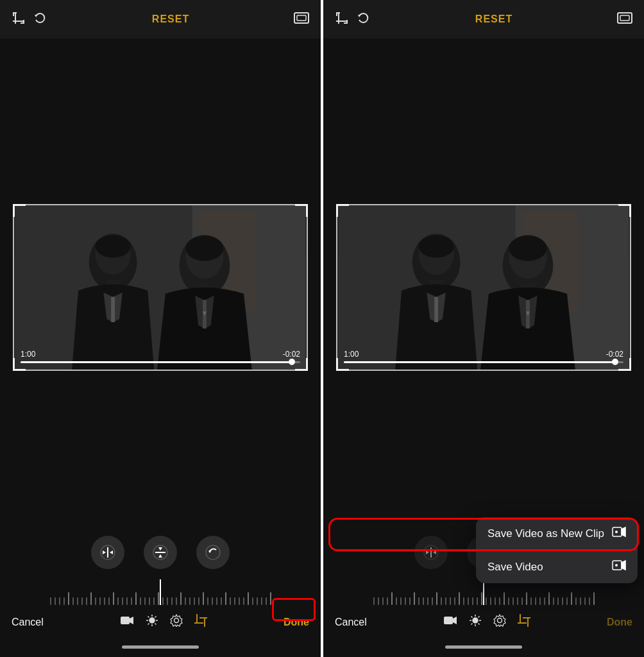 This screenshot has width=644, height=657. What do you see at coordinates (450, 622) in the screenshot?
I see `right-video-icon` at bounding box center [450, 622].